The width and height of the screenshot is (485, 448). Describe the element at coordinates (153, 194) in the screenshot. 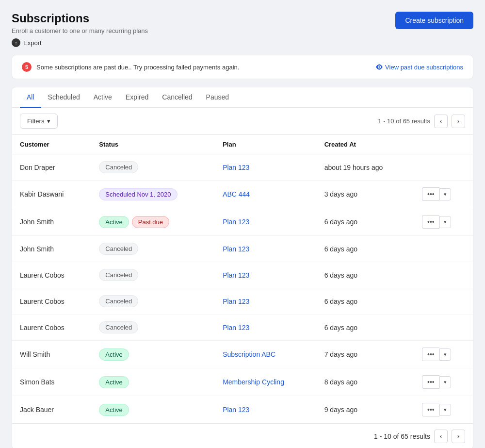

I see `status-cell: Scheduled Nov 1, 2020` at that location.